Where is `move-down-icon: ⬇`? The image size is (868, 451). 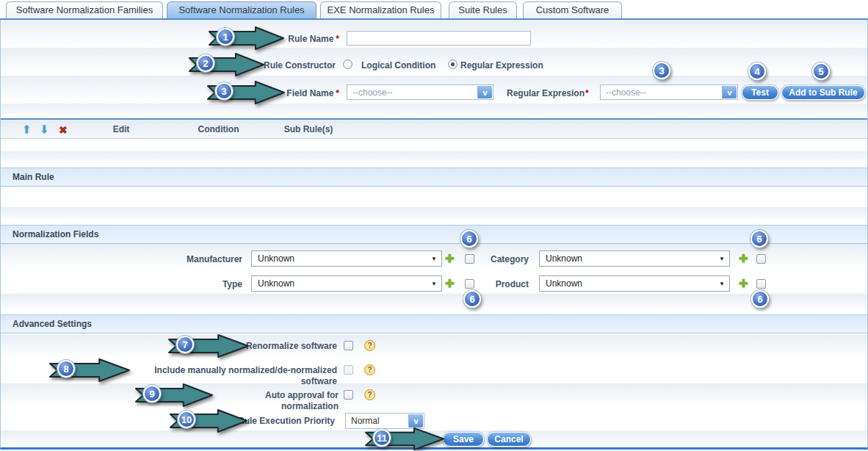 move-down-icon: ⬇ is located at coordinates (44, 129).